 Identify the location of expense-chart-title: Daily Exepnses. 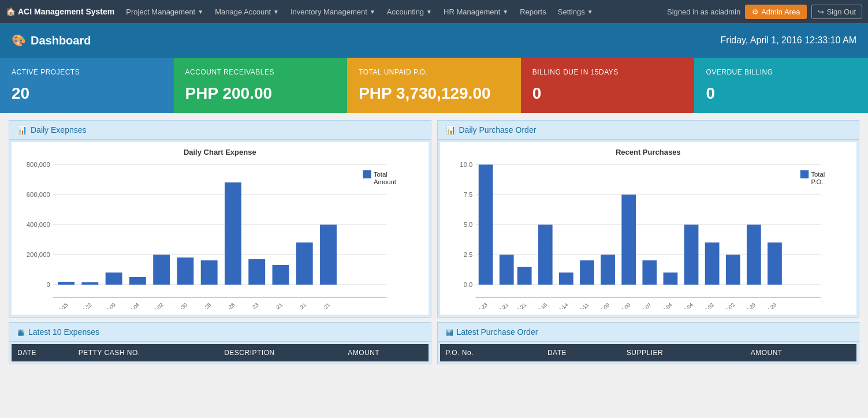
(59, 130).